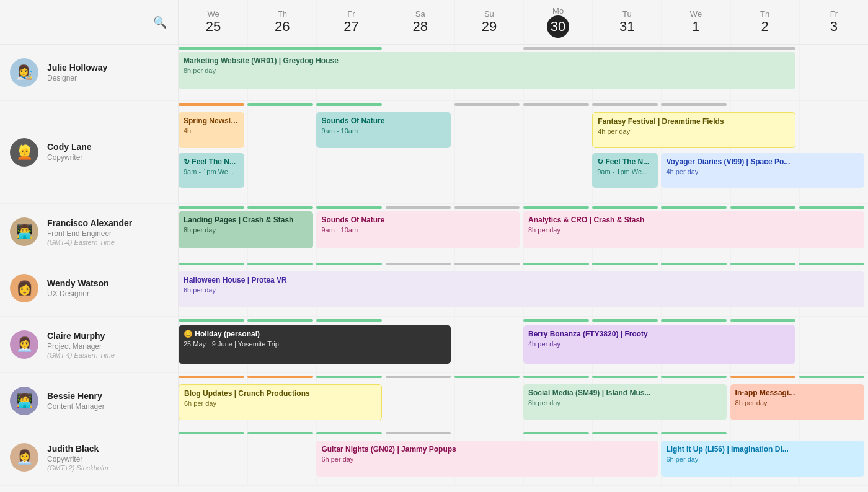  What do you see at coordinates (696, 22) in the screenshot?
I see `day-header-We1: We1` at bounding box center [696, 22].